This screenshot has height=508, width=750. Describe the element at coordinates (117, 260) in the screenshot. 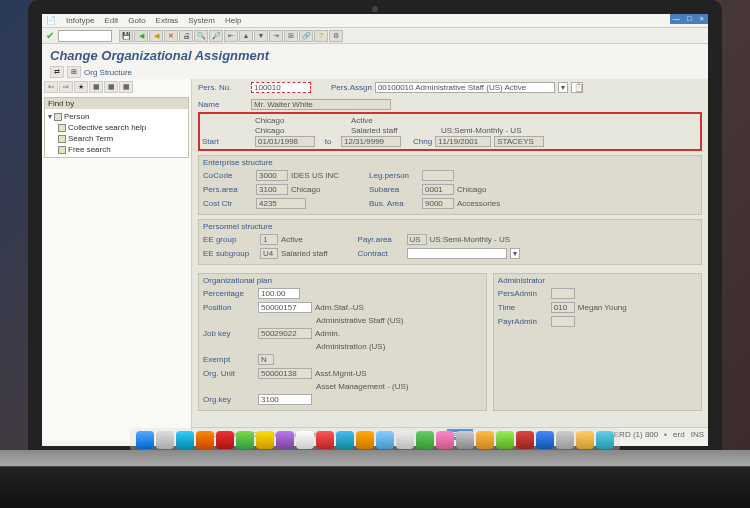

I see `left-pane: ⇦ ⇨ ★ ▦ ▦ ▦ Find by ▾Person Collective s…` at that location.